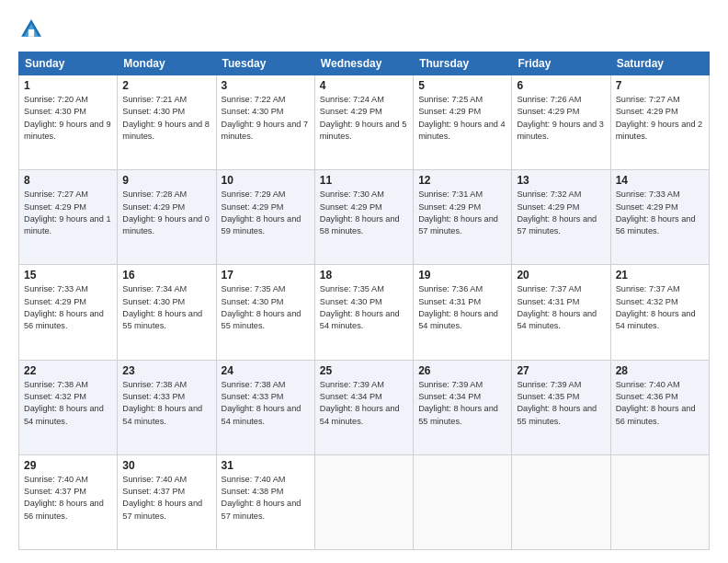 This screenshot has width=728, height=563. Describe the element at coordinates (166, 275) in the screenshot. I see `day-number: 16` at that location.